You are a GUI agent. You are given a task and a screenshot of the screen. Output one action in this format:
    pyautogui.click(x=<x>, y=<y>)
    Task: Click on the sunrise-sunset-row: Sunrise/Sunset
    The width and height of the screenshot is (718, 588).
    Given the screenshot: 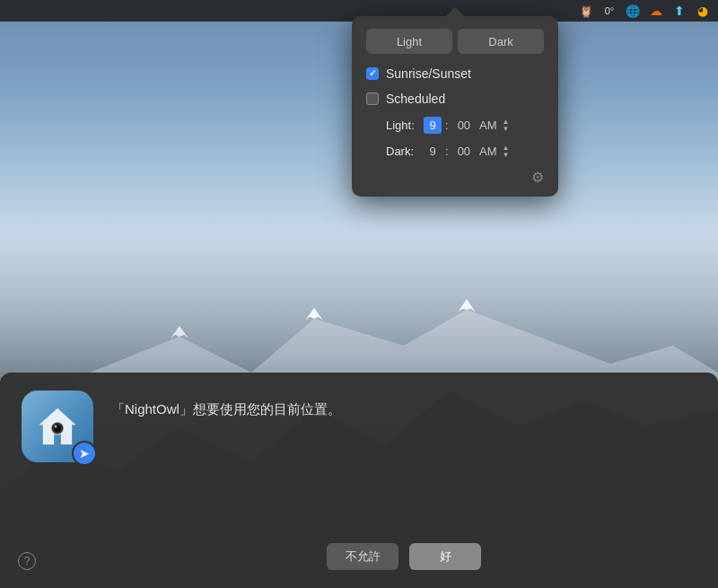 What is the action you would take?
    pyautogui.click(x=455, y=74)
    